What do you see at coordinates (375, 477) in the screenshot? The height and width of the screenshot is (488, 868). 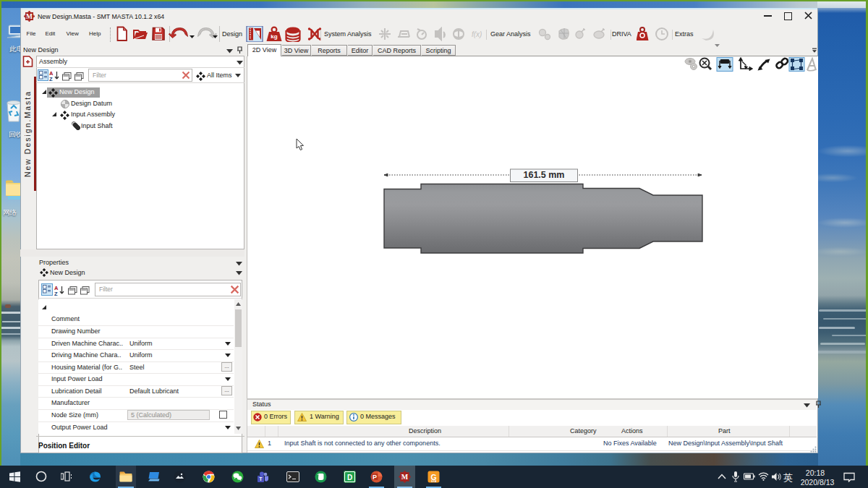 I see `svg-text: P` at bounding box center [375, 477].